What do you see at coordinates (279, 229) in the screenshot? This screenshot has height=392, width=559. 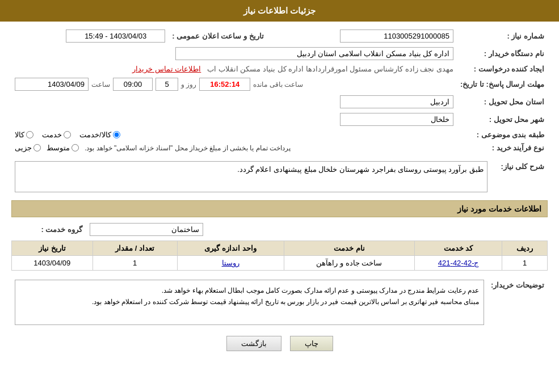 I see `service-group-row: گروه خدمت : ساختمان` at bounding box center [279, 229].